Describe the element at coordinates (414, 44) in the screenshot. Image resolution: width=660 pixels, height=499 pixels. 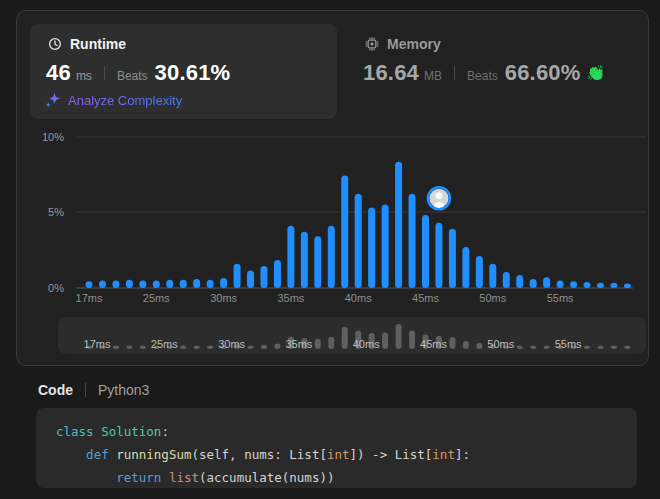
I see `memory-label: Memory` at that location.